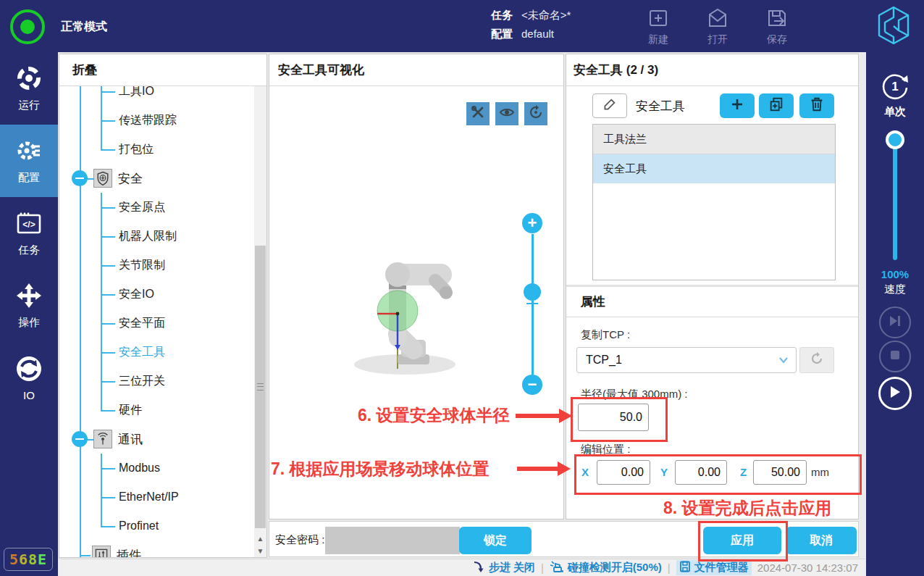 This screenshot has width=924, height=576. I want to click on code-window-icon: </>, so click(29, 225).